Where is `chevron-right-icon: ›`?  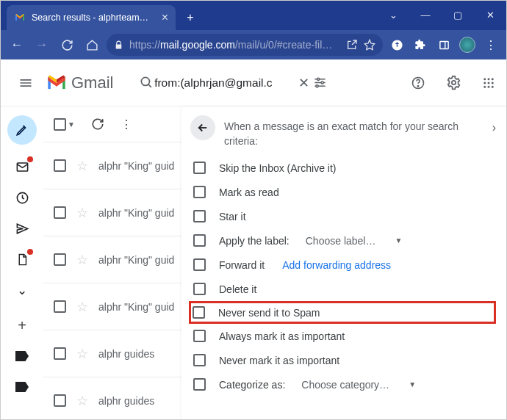 chevron-right-icon: › is located at coordinates (494, 128).